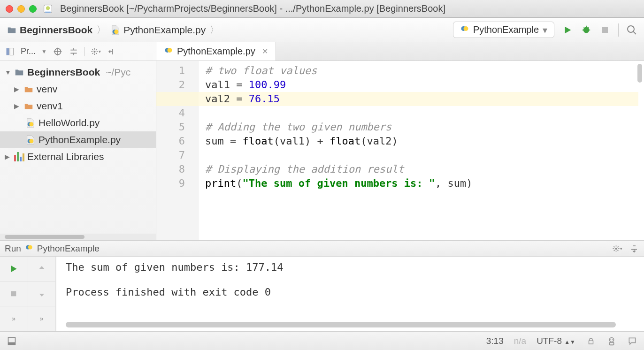  I want to click on breadcrumb-file: PythonExample.py, so click(164, 30).